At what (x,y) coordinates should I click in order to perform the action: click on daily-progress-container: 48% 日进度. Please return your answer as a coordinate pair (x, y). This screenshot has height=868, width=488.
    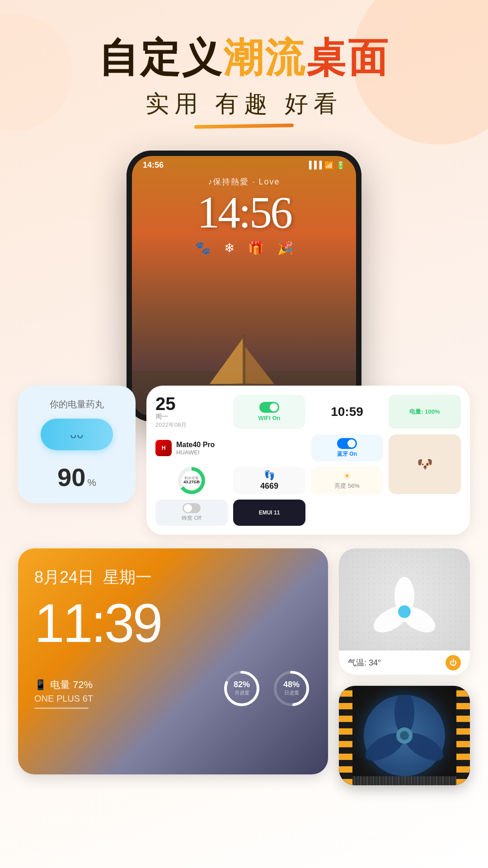
    Looking at the image, I should click on (291, 689).